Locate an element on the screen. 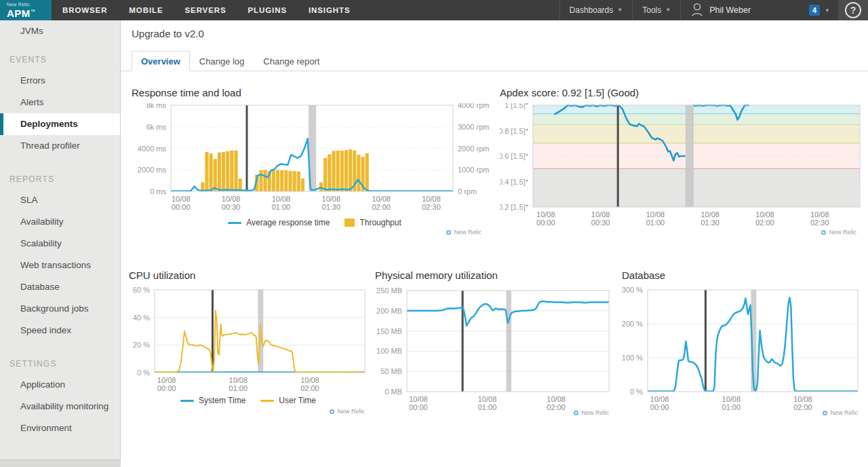  nav-item-plugins: PLUGINS is located at coordinates (267, 10).